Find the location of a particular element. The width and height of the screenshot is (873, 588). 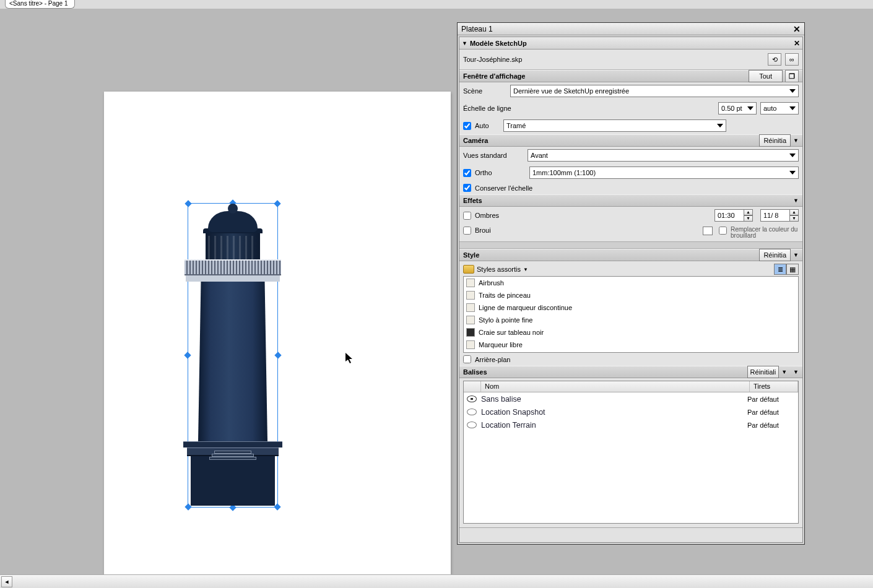

camera-reset-button: Réinitia is located at coordinates (775, 141).